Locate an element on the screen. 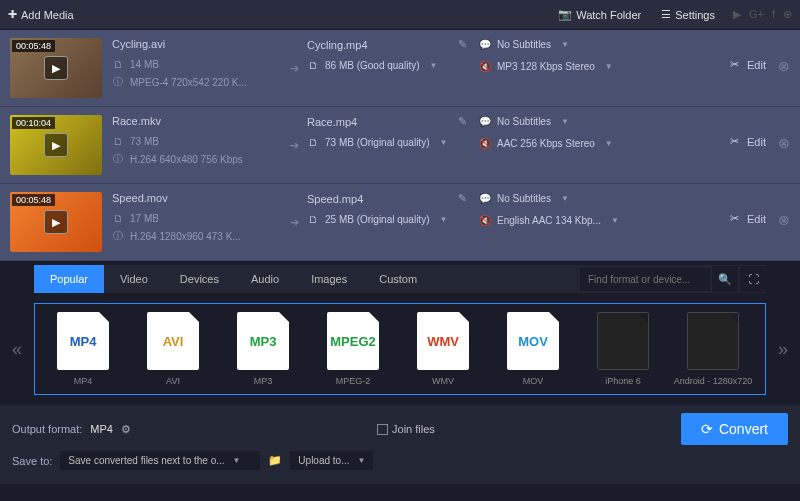  watch-folder-button: 📷Watch Folder is located at coordinates (600, 14).